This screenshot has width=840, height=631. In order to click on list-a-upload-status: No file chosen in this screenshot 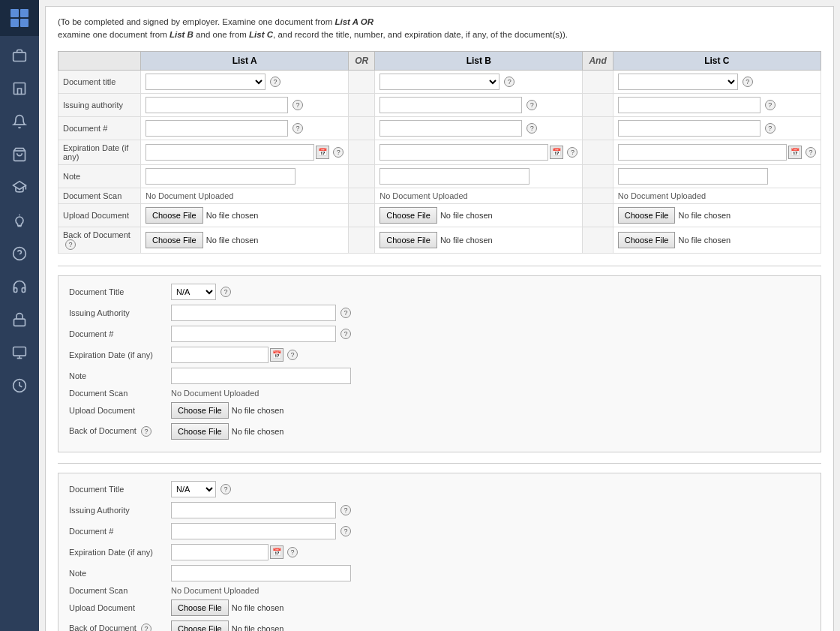, I will do `click(232, 215)`.